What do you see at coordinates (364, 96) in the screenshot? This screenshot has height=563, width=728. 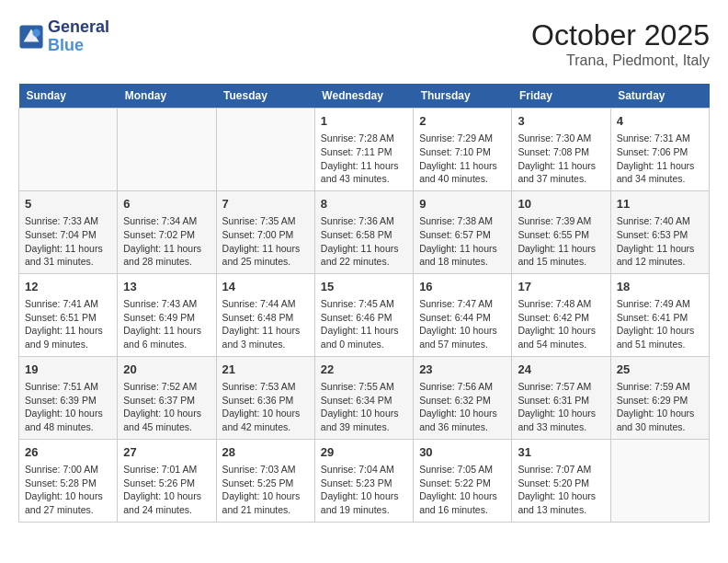 I see `header-wednesday: Wednesday` at bounding box center [364, 96].